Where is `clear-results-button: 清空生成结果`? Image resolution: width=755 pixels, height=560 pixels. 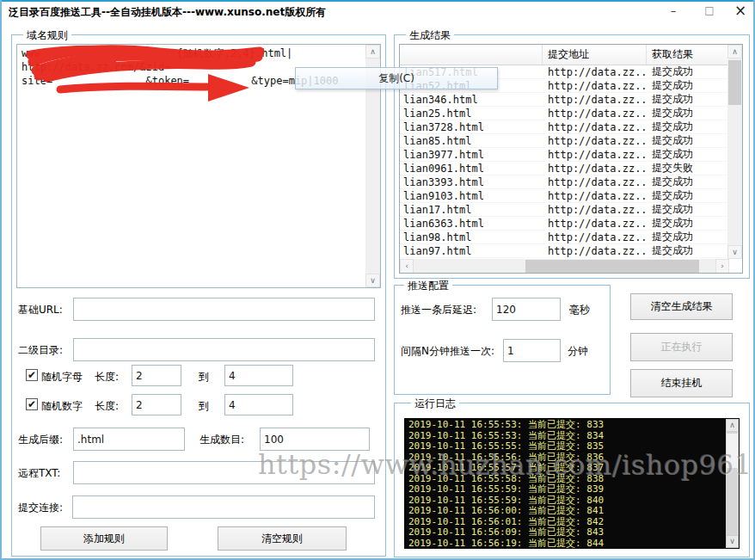 clear-results-button: 清空生成结果 is located at coordinates (681, 306).